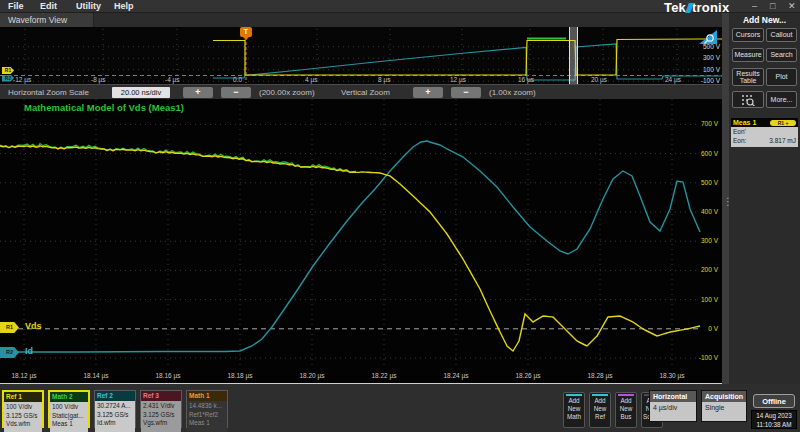  What do you see at coordinates (88, 6) in the screenshot?
I see `menu-utility: Utility` at bounding box center [88, 6].